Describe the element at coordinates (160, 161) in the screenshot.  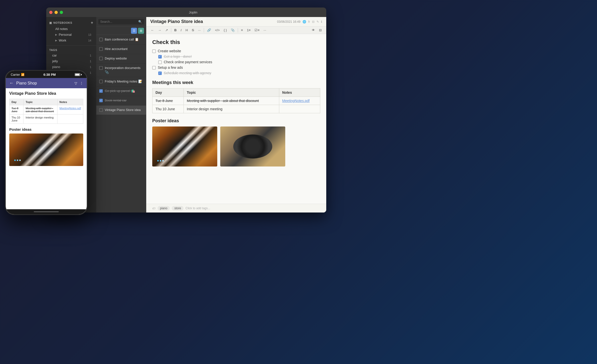
I see `image-dots` at that location.